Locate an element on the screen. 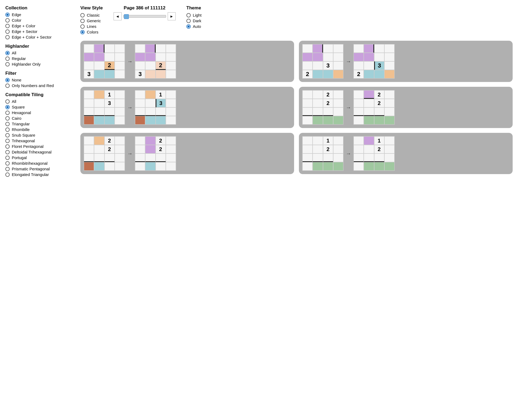  collection-edge-color: Edge + Color is located at coordinates (40, 26).